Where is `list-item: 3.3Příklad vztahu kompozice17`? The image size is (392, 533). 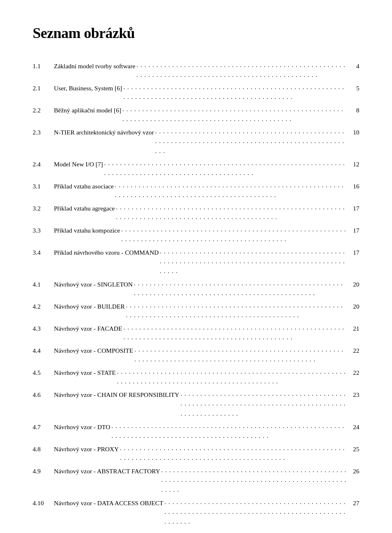
list-item: 3.3Příklad vztahu kompozice17 is located at coordinates (196, 235).